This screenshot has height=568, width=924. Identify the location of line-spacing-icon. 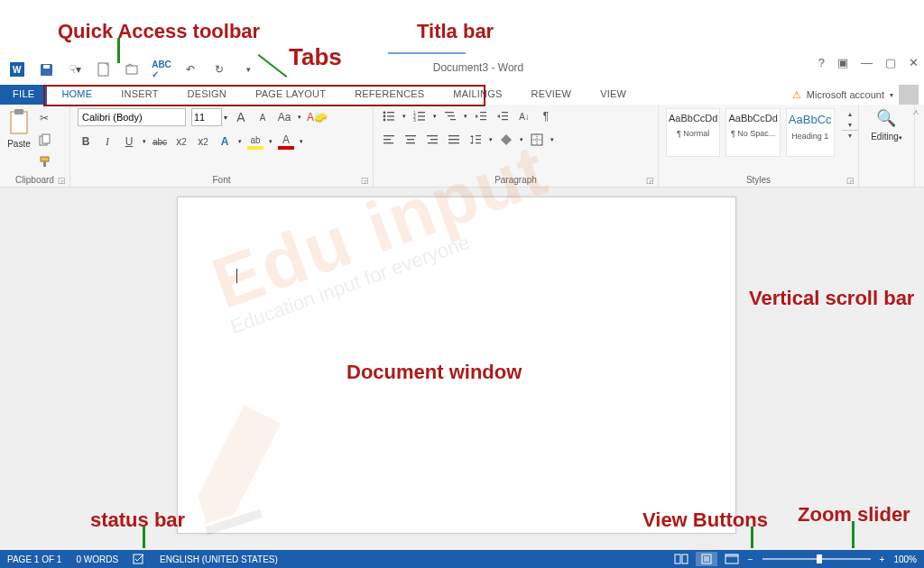
(476, 140).